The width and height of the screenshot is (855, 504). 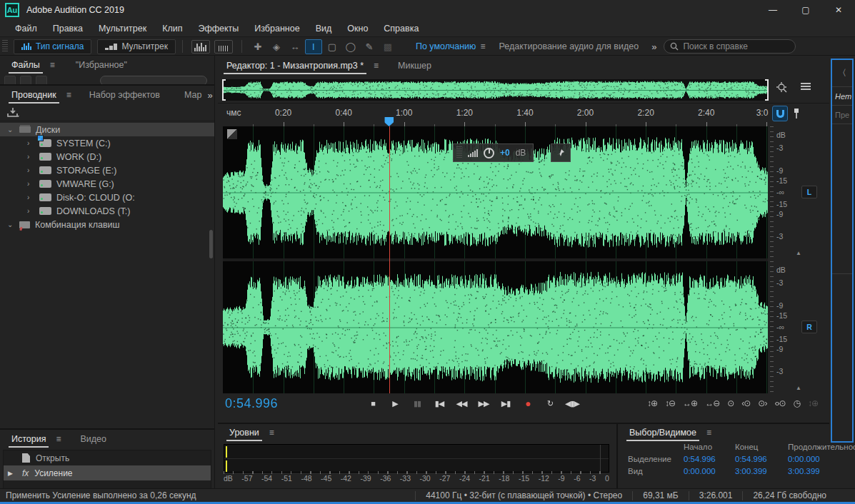 What do you see at coordinates (224, 47) in the screenshot?
I see `spectral-view-icon` at bounding box center [224, 47].